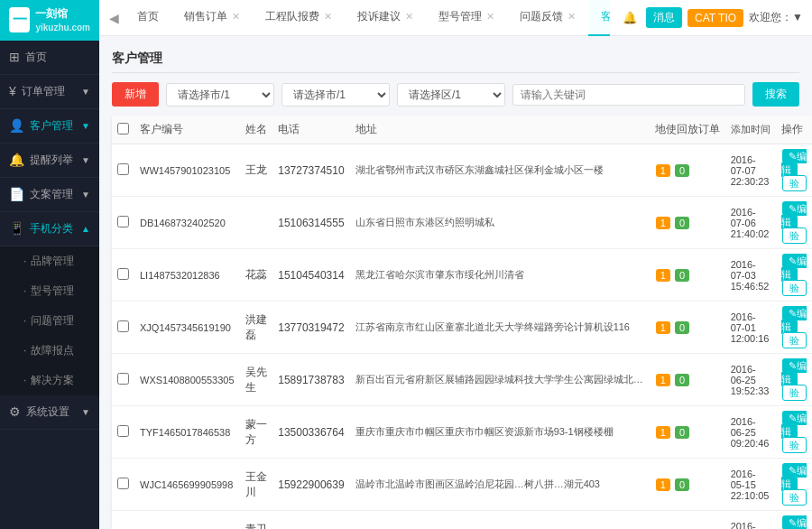 The width and height of the screenshot is (812, 529). What do you see at coordinates (379, 16) in the screenshot?
I see `tab-complaints-label: 投诉建议` at bounding box center [379, 16].